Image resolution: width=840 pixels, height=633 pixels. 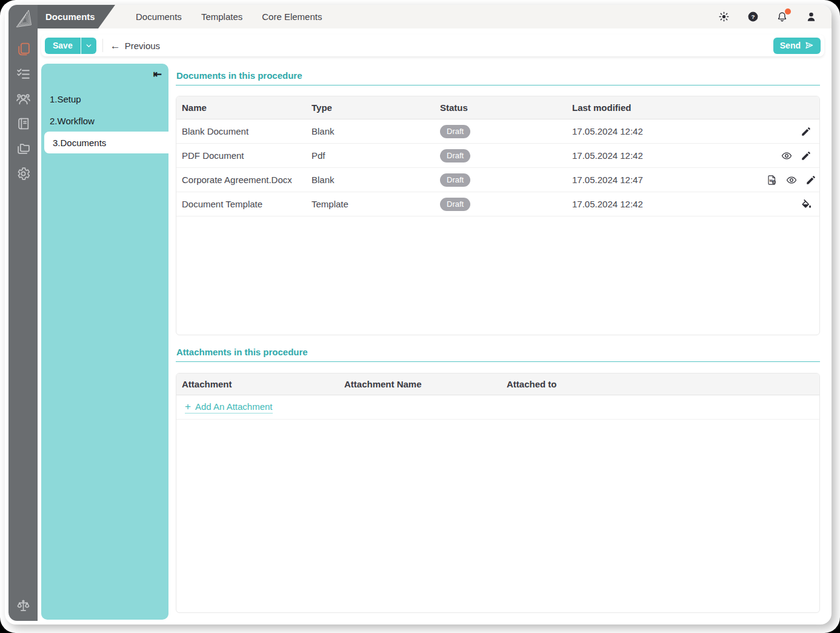 What do you see at coordinates (775, 17) in the screenshot?
I see `topbar-icon-group: ?` at bounding box center [775, 17].